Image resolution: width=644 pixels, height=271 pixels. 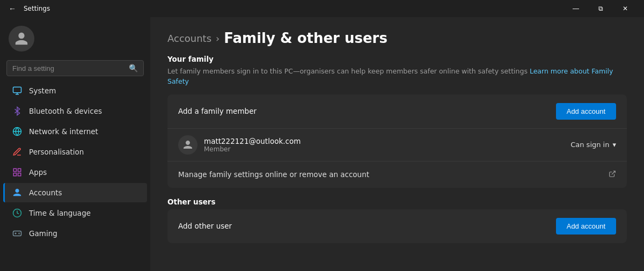 I want to click on sidebar-item-accounts: Accounts, so click(x=75, y=193).